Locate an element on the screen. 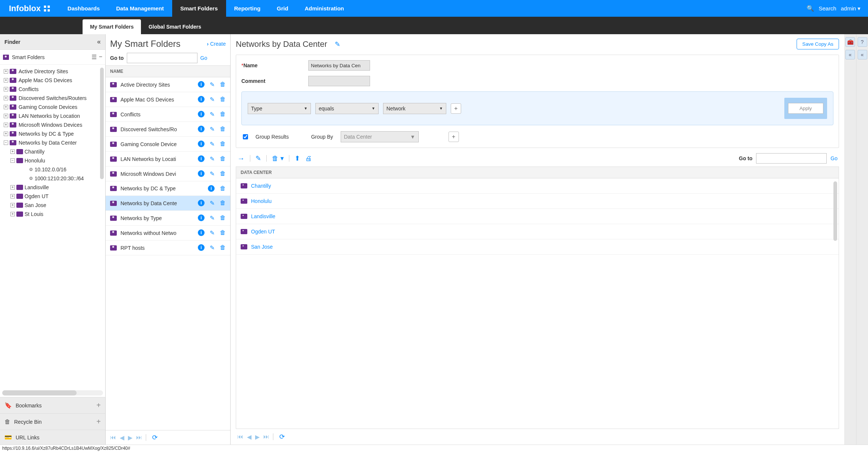 The width and height of the screenshot is (868, 452). tree-node: +Discovered Switches/Routers is located at coordinates (54, 98).